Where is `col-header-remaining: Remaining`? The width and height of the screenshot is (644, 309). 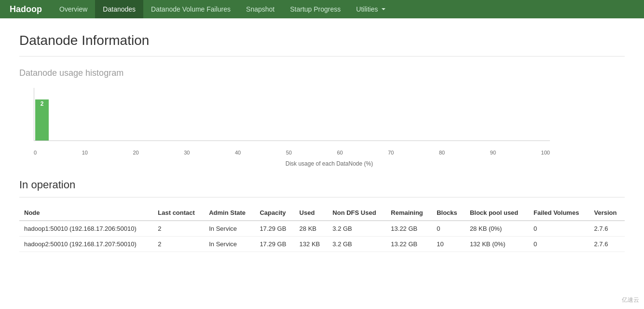 col-header-remaining: Remaining is located at coordinates (409, 213).